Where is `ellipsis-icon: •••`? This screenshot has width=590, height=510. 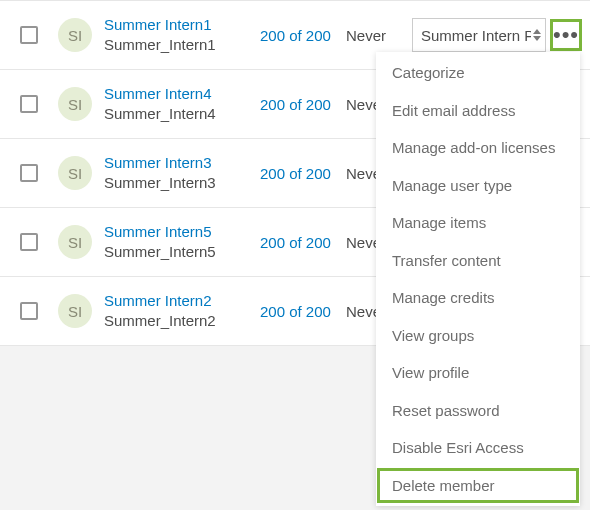
ellipsis-icon: ••• is located at coordinates (566, 35).